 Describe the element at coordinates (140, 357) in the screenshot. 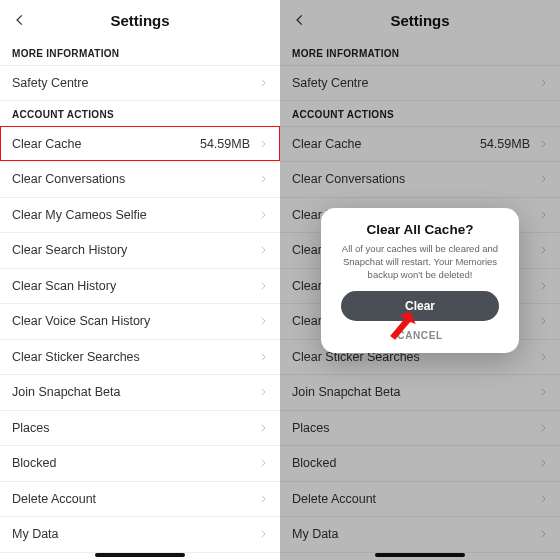

I see `row-clear-sticker-searches: Clear Sticker Searches` at that location.